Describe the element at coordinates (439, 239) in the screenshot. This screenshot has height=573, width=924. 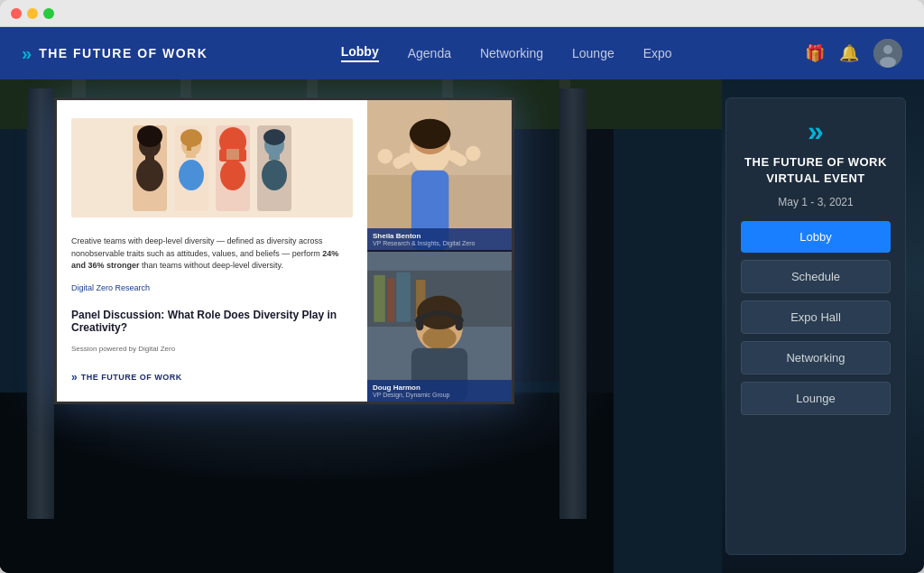
I see `speaker1-label: Sheila Benton VP Research & Insights, Di…` at that location.